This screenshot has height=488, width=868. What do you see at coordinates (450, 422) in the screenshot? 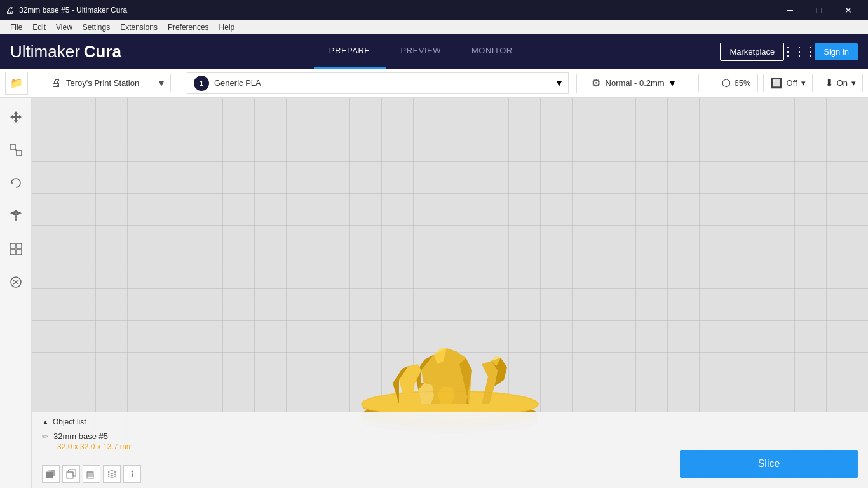
I see `object-list-header: ▲ Object list` at bounding box center [450, 422].